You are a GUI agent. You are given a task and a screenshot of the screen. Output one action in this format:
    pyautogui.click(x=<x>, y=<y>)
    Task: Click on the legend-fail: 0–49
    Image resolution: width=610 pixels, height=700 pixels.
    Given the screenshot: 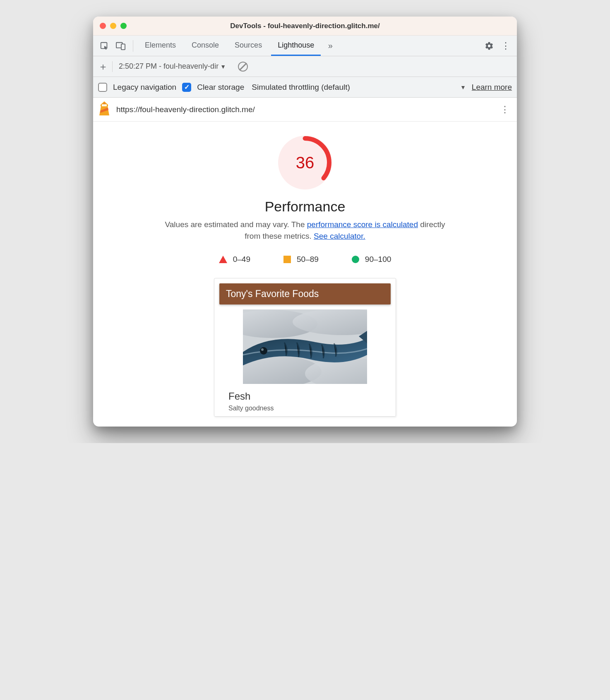 What is the action you would take?
    pyautogui.click(x=235, y=259)
    